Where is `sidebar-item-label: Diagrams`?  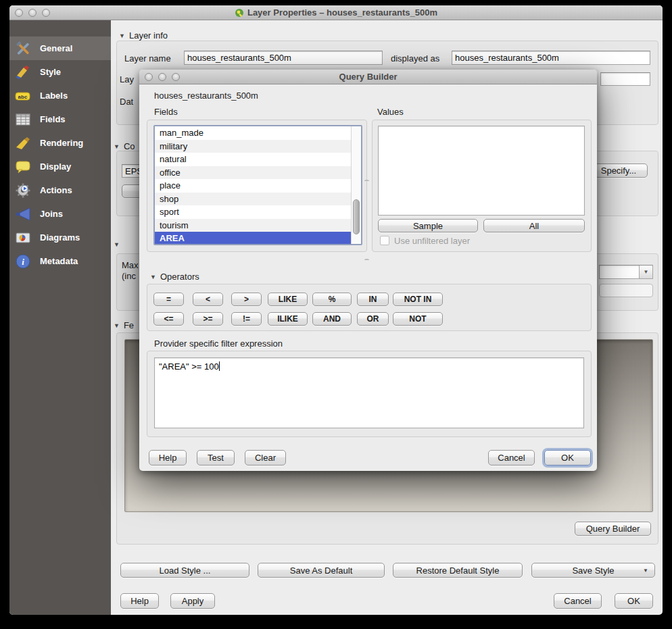 sidebar-item-label: Diagrams is located at coordinates (59, 238).